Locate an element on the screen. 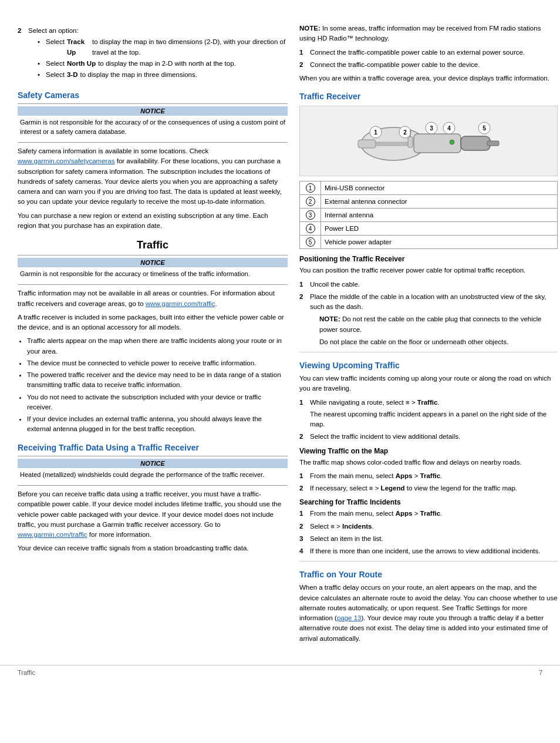 The image size is (560, 743). receiving-para2: Your device can receive traffic signals … is located at coordinates (153, 549).